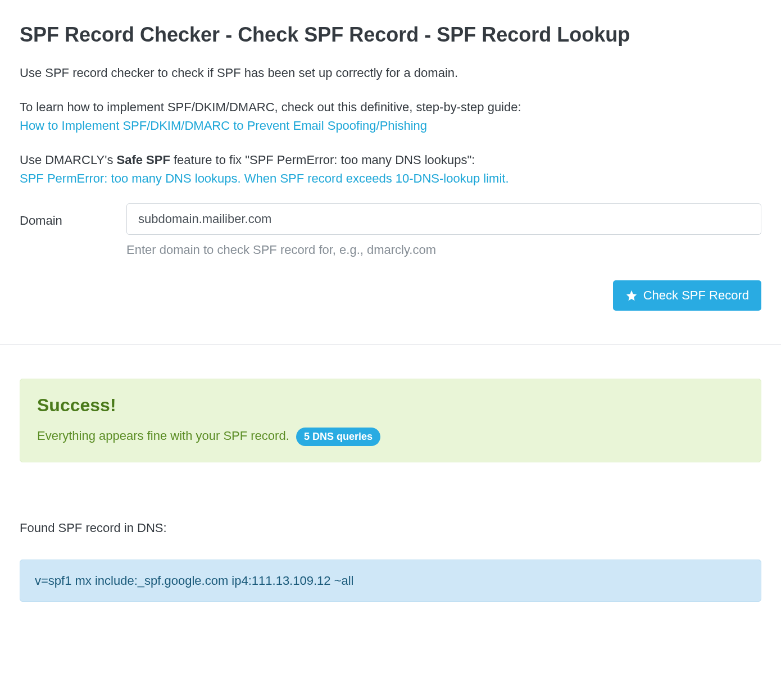 This screenshot has height=700, width=781. I want to click on safe-spf-bold: Safe SPF, so click(144, 160).